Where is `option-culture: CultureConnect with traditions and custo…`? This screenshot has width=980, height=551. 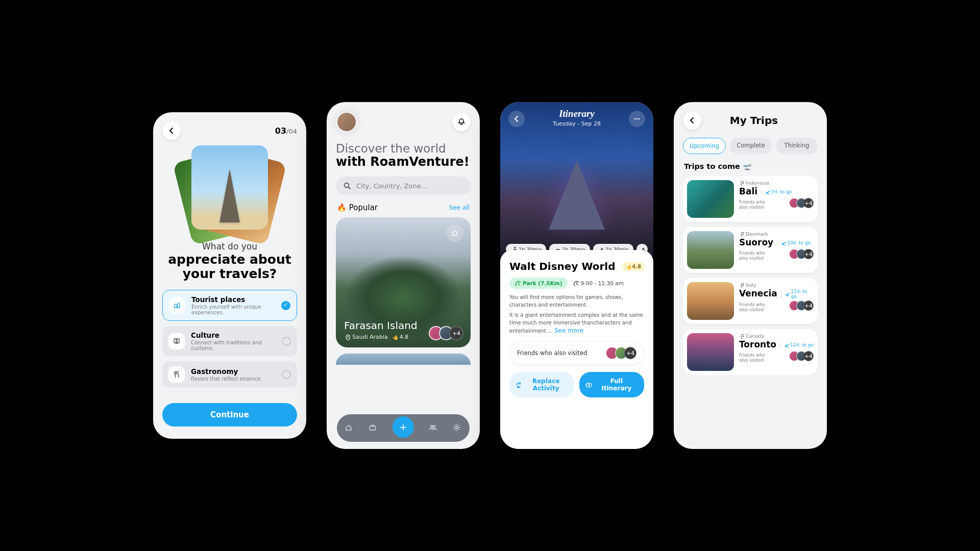
option-culture: CultureConnect with traditions and custo… is located at coordinates (230, 341).